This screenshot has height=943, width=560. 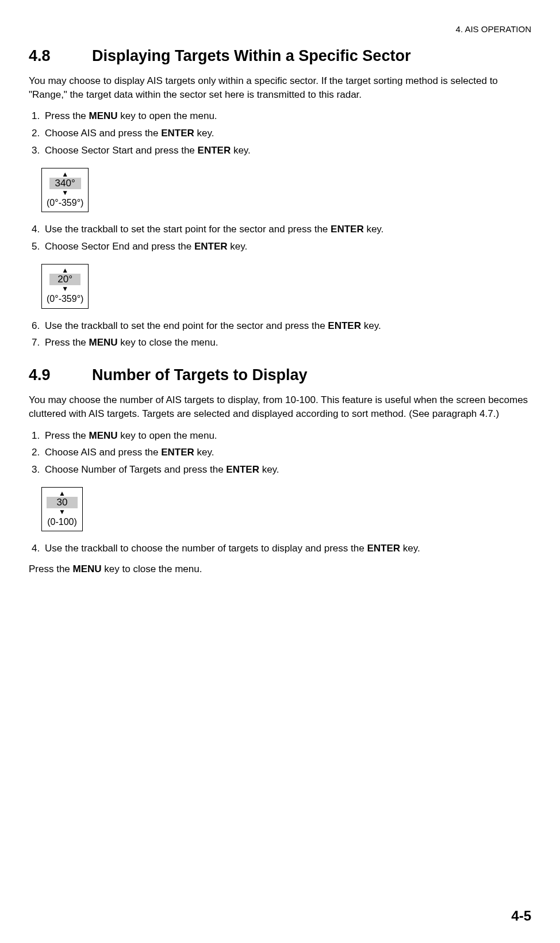 I want to click on step-5: Choose Sector End and press the ENTER ke…, so click(x=287, y=247).